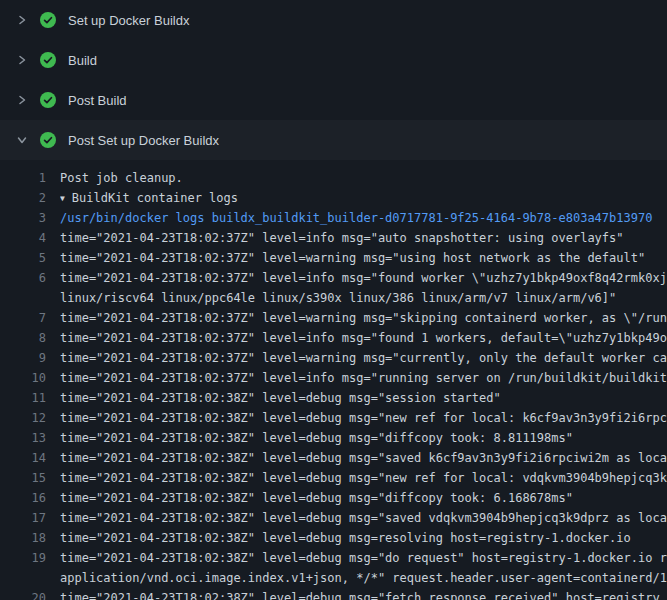  Describe the element at coordinates (30, 258) in the screenshot. I see `line-number: 5` at that location.